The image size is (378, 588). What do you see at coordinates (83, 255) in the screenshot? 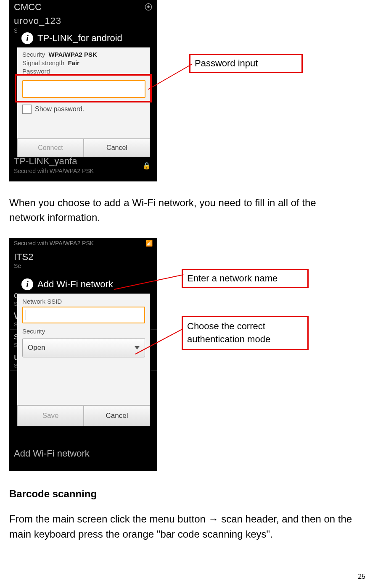
I see `bg-network-its: ITS2` at bounding box center [83, 255].